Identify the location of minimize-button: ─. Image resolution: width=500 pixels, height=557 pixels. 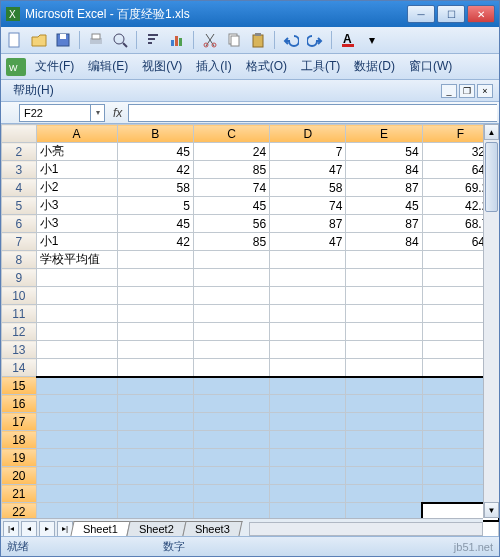
(421, 14).